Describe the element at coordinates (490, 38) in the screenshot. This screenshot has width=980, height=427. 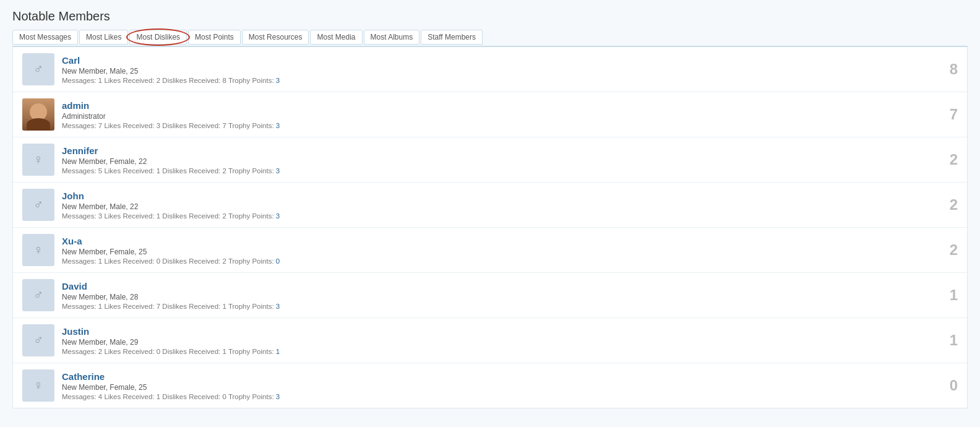
I see `tabs-bar: Most MessagesMost LikesMost DislikesMost…` at that location.